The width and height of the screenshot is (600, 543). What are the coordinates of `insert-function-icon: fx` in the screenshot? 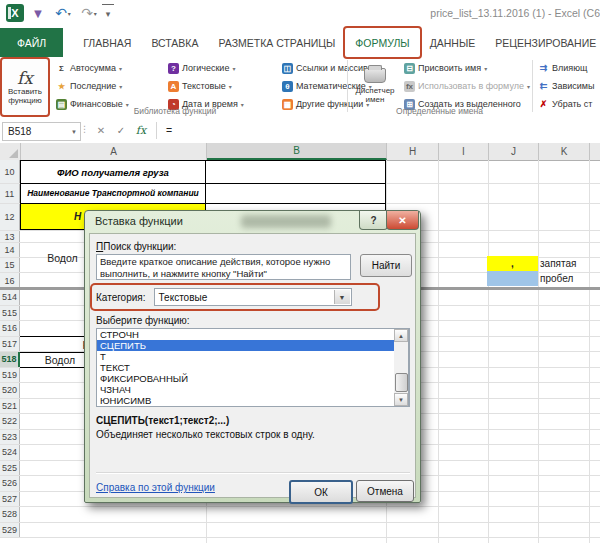 It's located at (141, 130).